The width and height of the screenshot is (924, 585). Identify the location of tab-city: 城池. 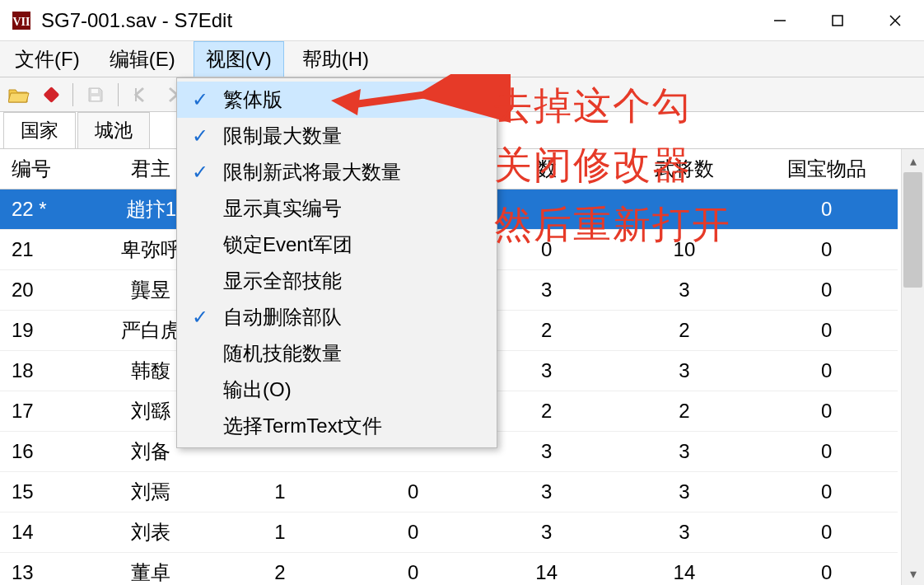
(114, 130).